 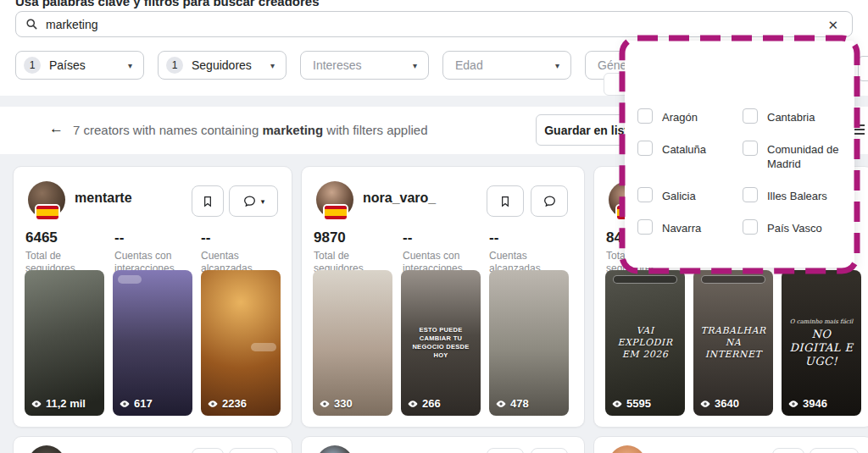 What do you see at coordinates (689, 227) in the screenshot?
I see `region-option-navarra: Navarra` at bounding box center [689, 227].